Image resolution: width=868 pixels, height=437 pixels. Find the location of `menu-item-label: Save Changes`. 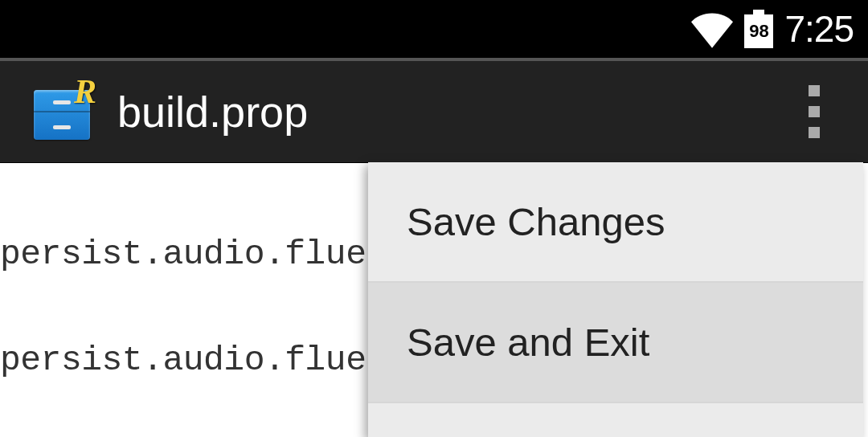

menu-item-label: Save Changes is located at coordinates (535, 222).